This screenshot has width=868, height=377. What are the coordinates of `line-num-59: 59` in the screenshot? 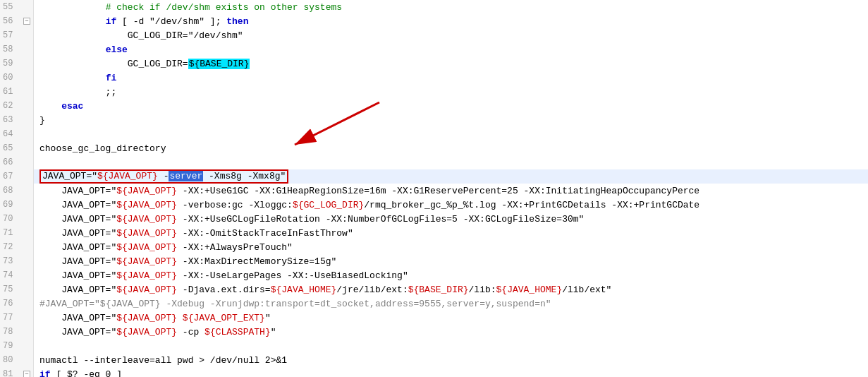 It's located at (17, 64).